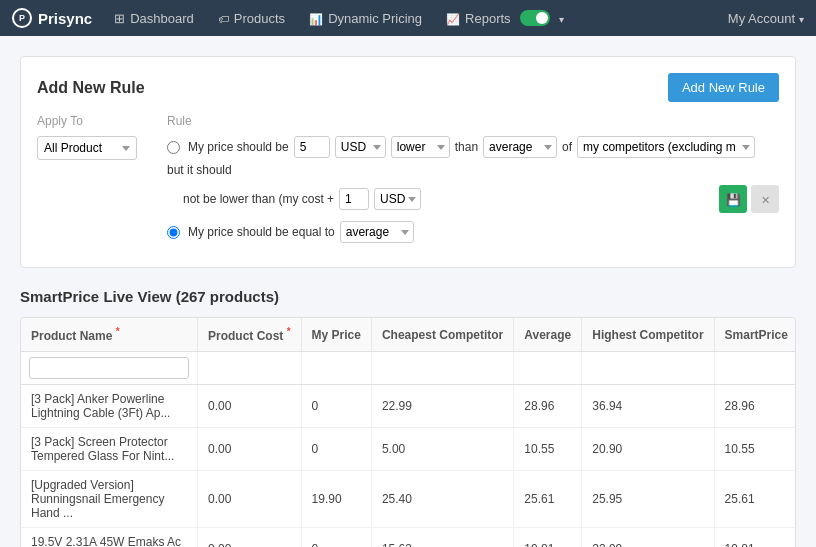 This screenshot has height=547, width=816. Describe the element at coordinates (252, 18) in the screenshot. I see `nav-products: Products` at that location.